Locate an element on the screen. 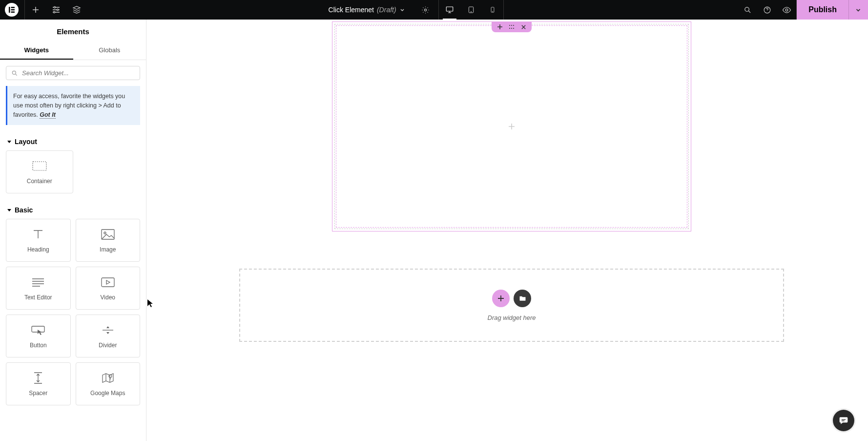  folder-icon is located at coordinates (522, 298).